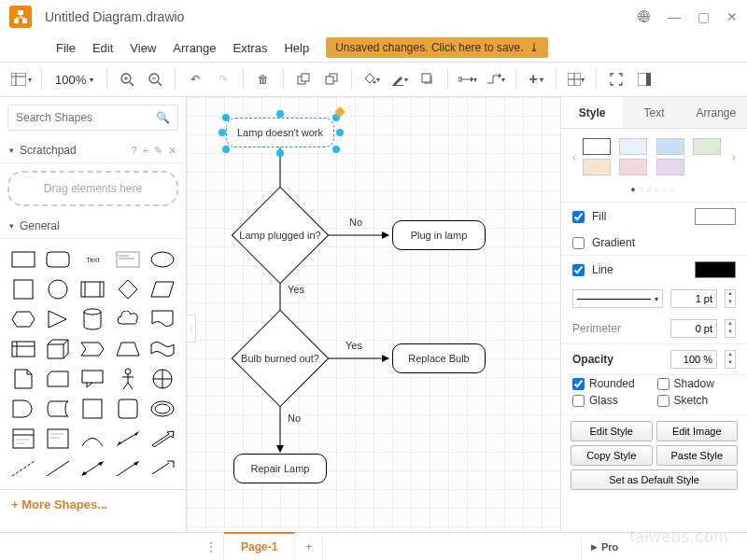 The width and height of the screenshot is (747, 560). I want to click on node-replace: Replace Bulb, so click(439, 358).